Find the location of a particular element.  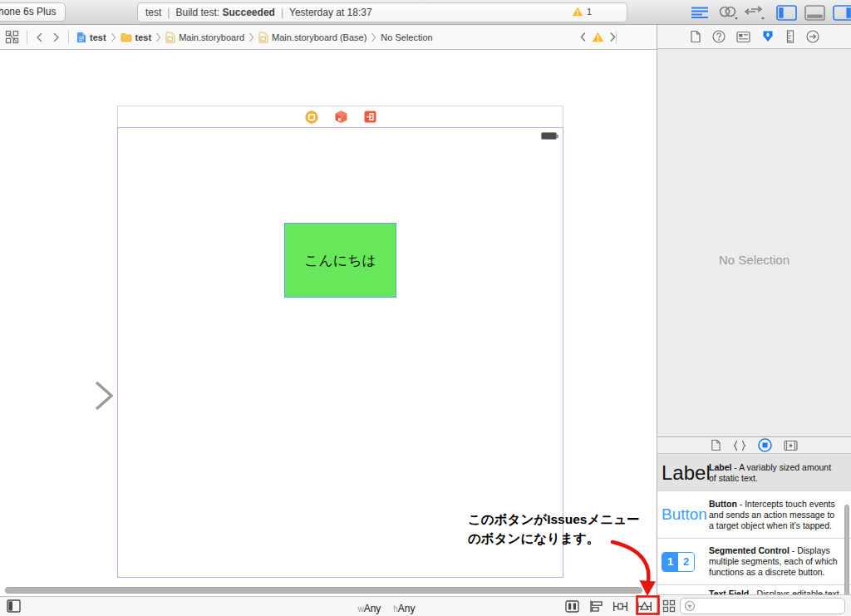

object-library-list: Label Label - A variably sized amount of… is located at coordinates (755, 525).